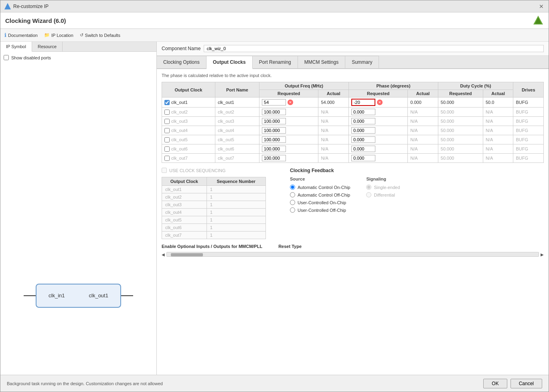 This screenshot has height=392, width=549. I want to click on row1-phase-req: ✕, so click(378, 103).